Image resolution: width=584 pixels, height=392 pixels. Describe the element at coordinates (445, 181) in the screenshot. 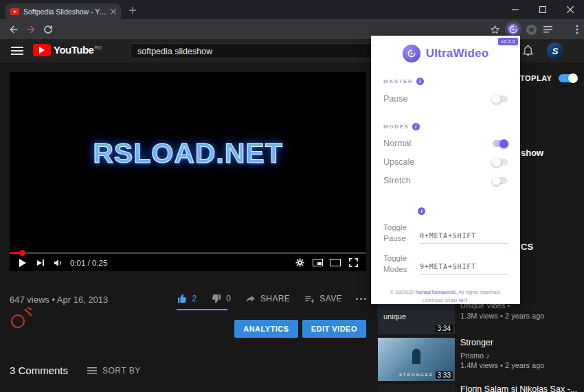

I see `stretch-toggle-row: Stretch` at that location.